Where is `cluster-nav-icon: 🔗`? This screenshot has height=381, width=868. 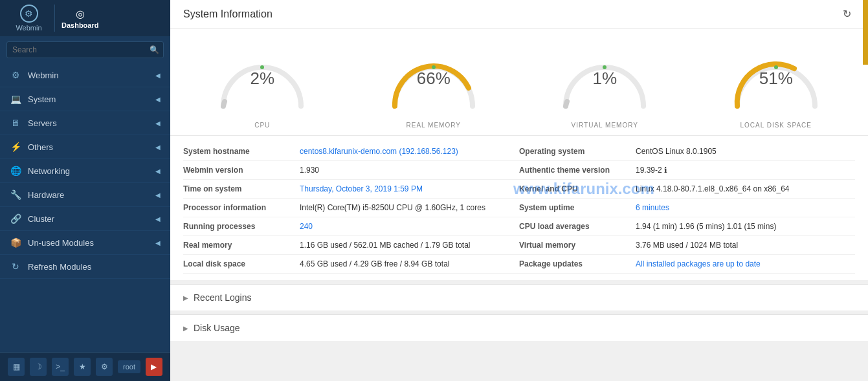 cluster-nav-icon: 🔗 is located at coordinates (16, 219).